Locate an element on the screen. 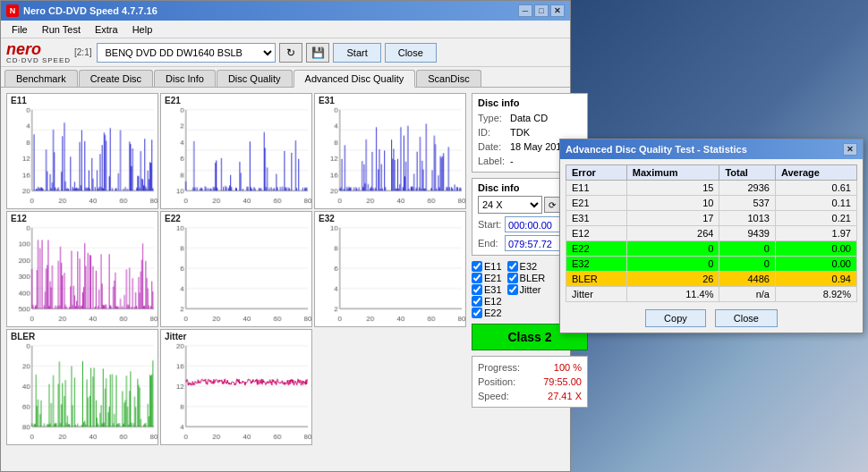  end-time-label: End: is located at coordinates (490, 243).